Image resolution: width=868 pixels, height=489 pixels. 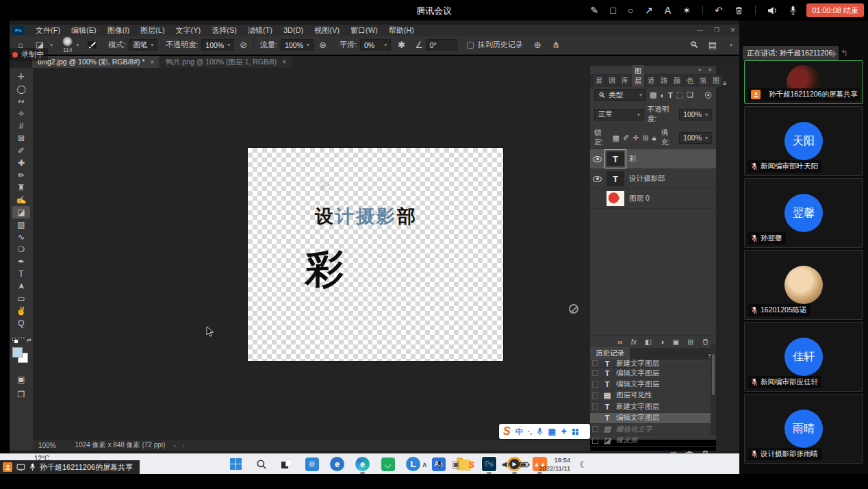 I want to click on history-item-disabled: ▤栅格化文字, so click(x=653, y=429).